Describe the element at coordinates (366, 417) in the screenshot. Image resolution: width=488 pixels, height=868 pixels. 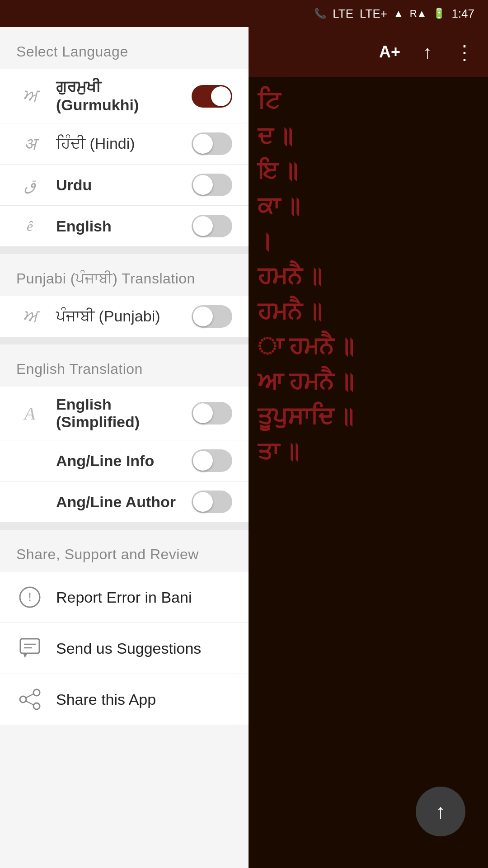
I see `scripture-line-10: ਤੂਪੁਸਾਦਿ ॥` at that location.